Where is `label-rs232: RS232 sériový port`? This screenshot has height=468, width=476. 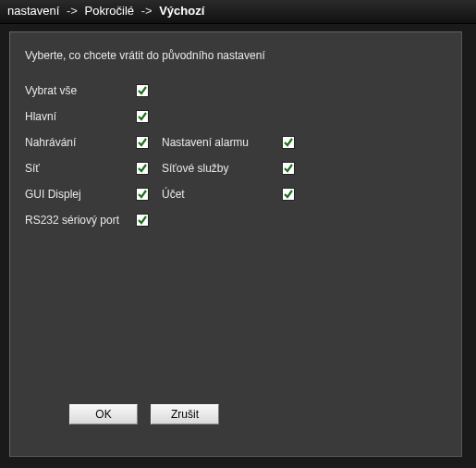
label-rs232: RS232 sériový port is located at coordinates (80, 220).